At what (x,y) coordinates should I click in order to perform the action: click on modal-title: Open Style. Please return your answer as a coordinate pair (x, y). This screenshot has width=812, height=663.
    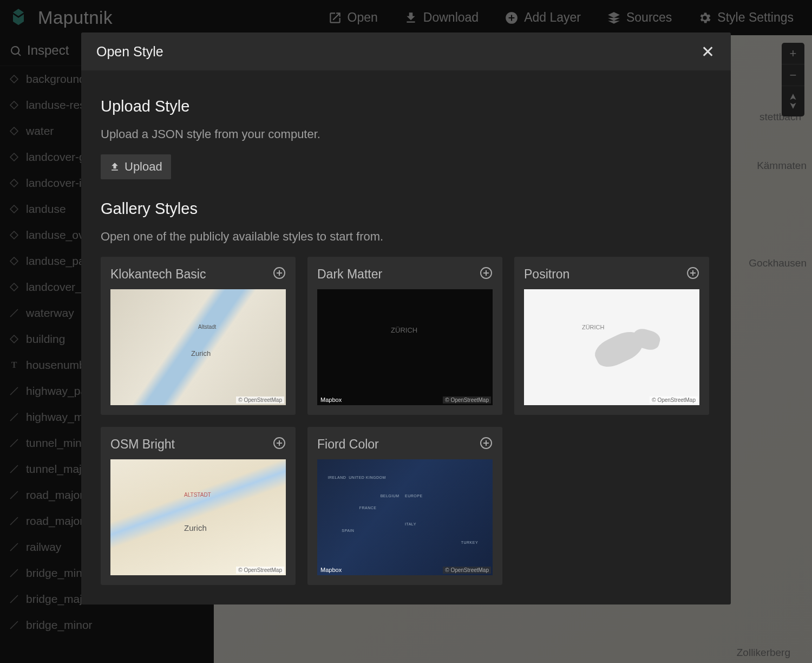
    Looking at the image, I should click on (130, 52).